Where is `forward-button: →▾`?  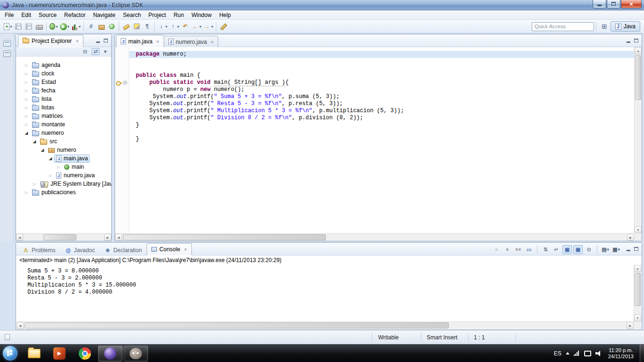 forward-button: →▾ is located at coordinates (208, 26).